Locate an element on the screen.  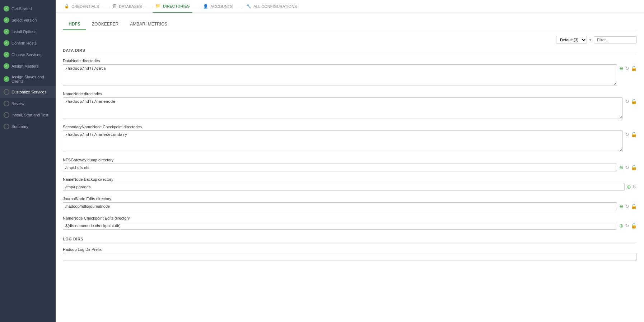
nav-step-databases: 🗄DATABASES is located at coordinates (127, 6).